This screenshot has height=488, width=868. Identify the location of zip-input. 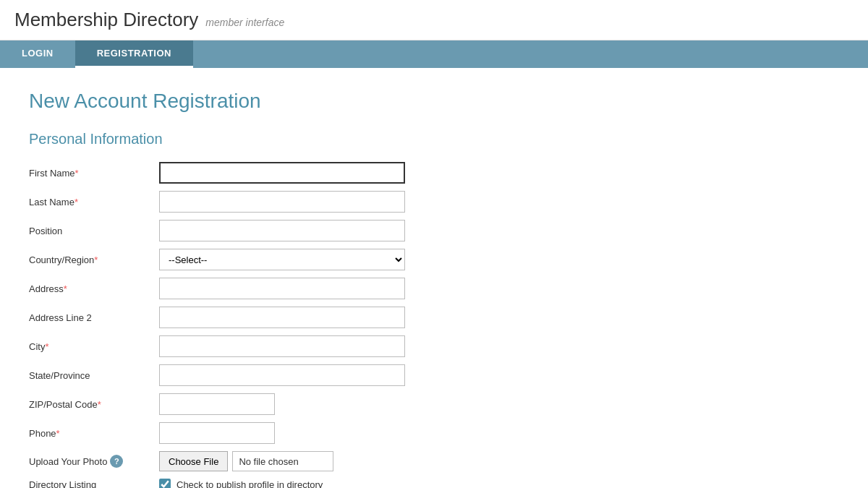
(217, 404).